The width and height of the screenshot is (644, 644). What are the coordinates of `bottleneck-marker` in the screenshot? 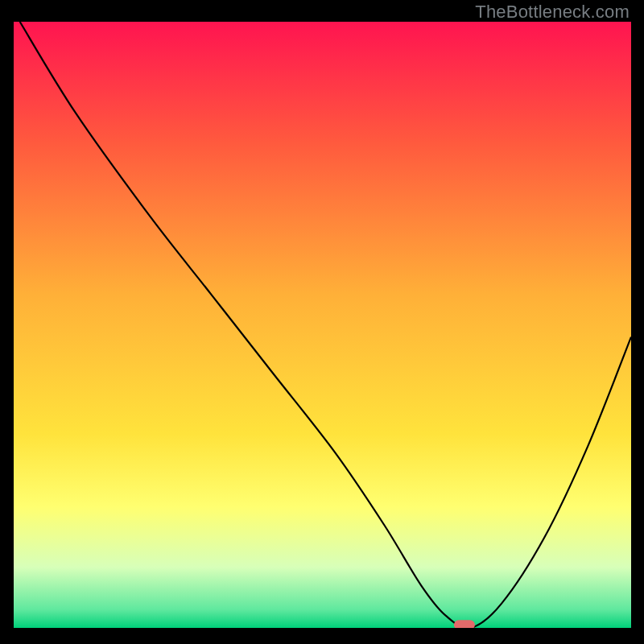 It's located at (464, 624).